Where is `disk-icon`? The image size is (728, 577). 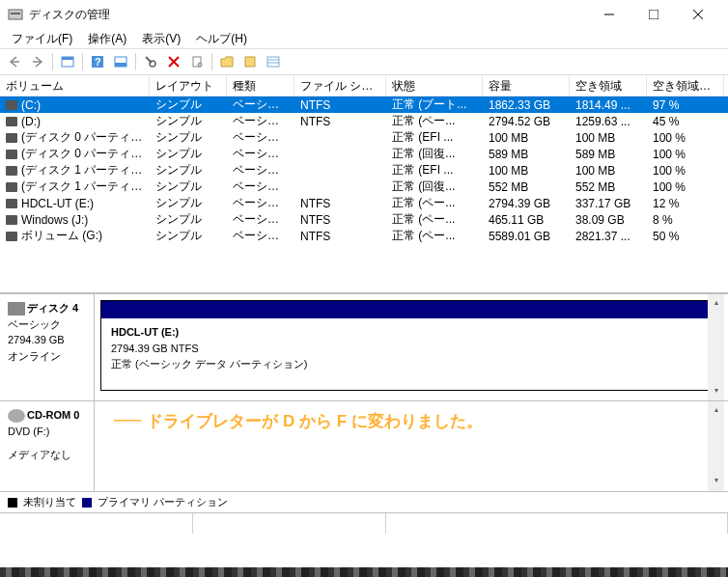 disk-icon is located at coordinates (16, 309).